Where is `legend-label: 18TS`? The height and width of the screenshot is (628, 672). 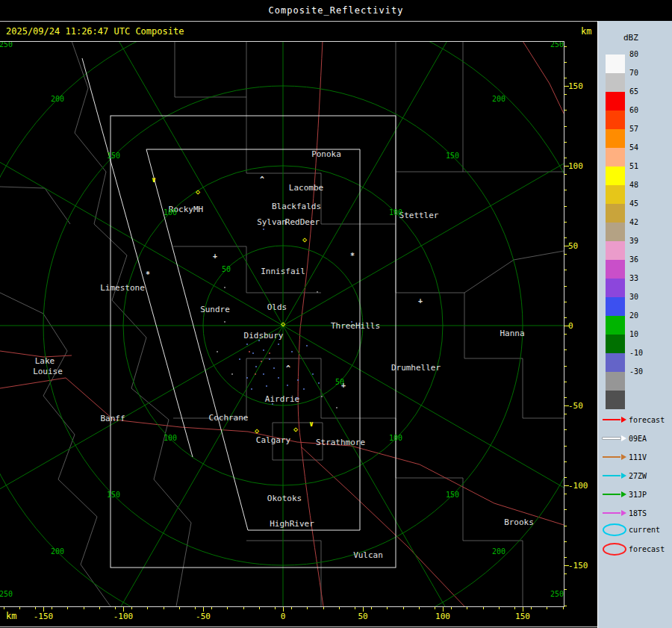 legend-label: 18TS is located at coordinates (638, 514).